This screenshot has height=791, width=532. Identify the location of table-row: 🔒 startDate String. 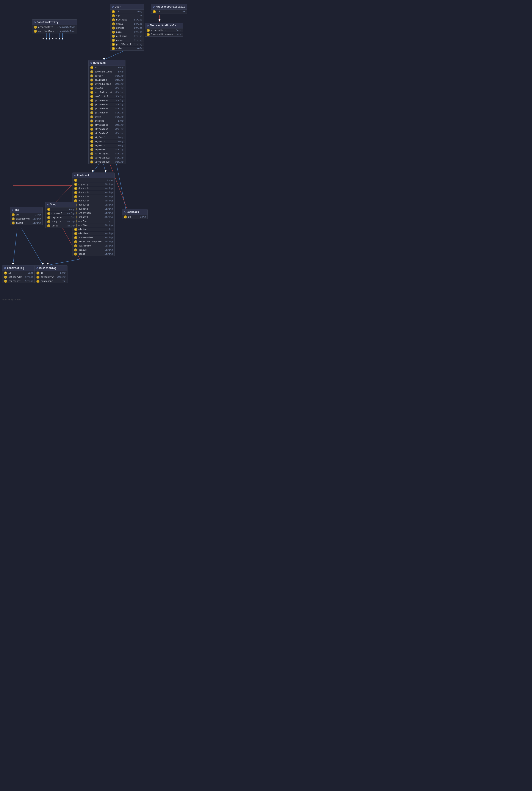
(93, 246).